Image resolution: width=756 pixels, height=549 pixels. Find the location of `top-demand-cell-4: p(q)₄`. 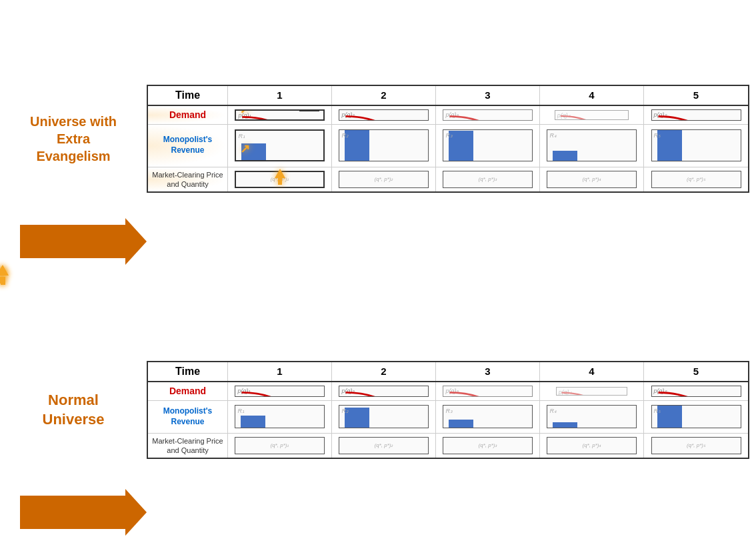

top-demand-cell-4: p(q)₄ is located at coordinates (592, 115).